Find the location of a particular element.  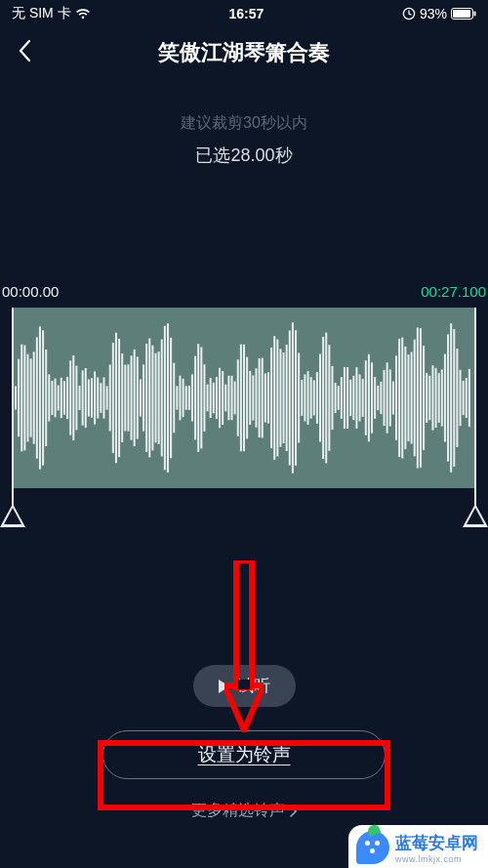

set-ringtone-label: 设置为铃声 is located at coordinates (244, 755).